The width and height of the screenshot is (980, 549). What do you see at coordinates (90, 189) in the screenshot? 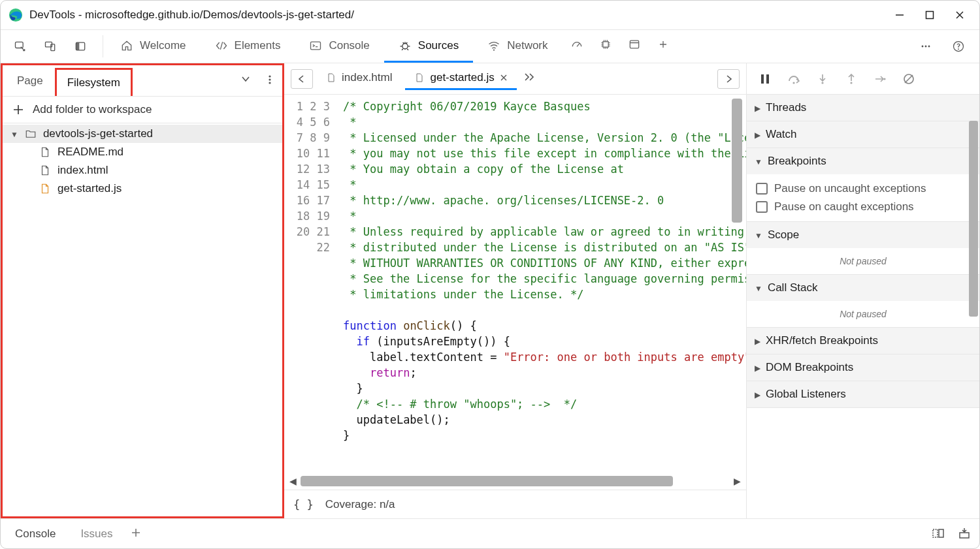
I see `tree-file-label: get-started.js` at bounding box center [90, 189].